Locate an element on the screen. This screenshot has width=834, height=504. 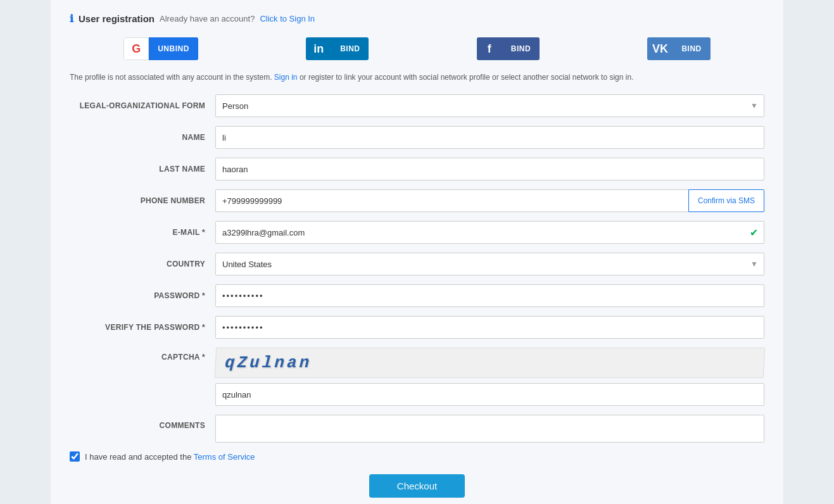
checkout-row: Checkout is located at coordinates (417, 486).